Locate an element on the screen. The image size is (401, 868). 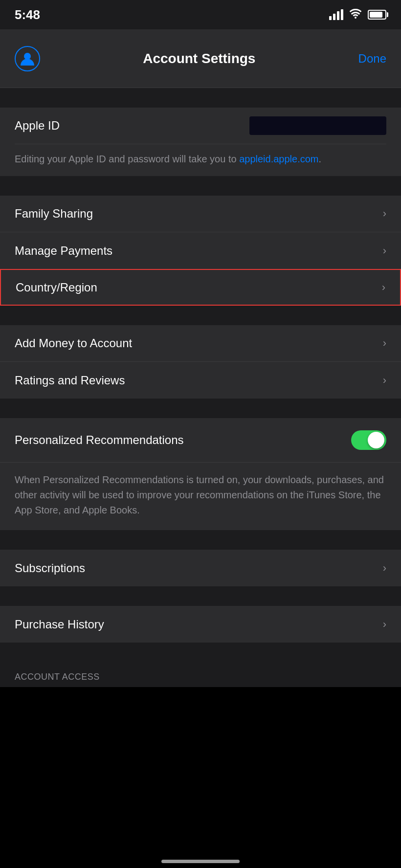
apple-id-value-field is located at coordinates (318, 126).